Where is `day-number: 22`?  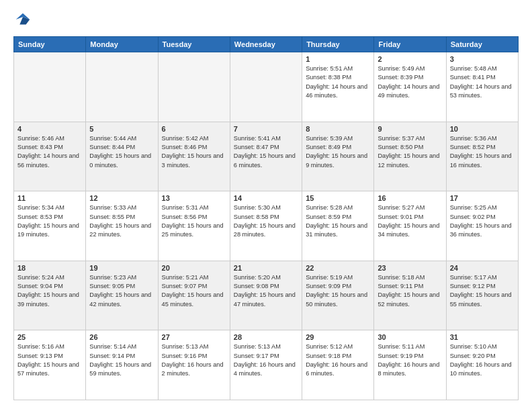 day-number: 22 is located at coordinates (338, 268).